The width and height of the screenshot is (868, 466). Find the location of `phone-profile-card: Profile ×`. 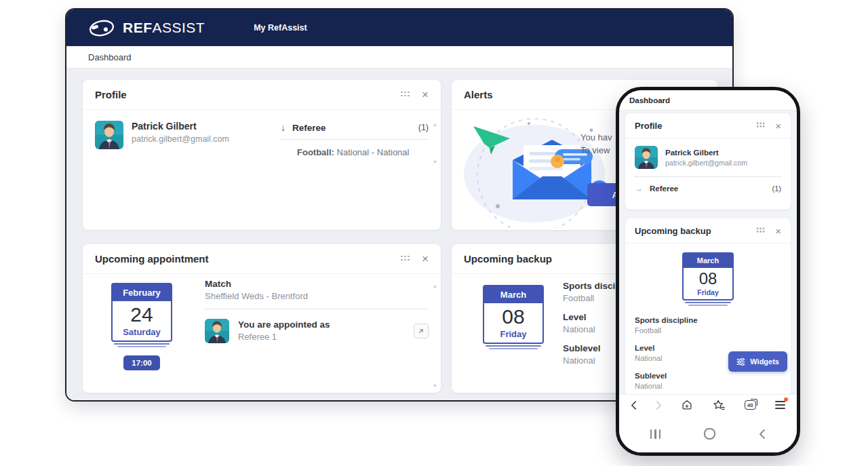

phone-profile-card: Profile × is located at coordinates (708, 161).